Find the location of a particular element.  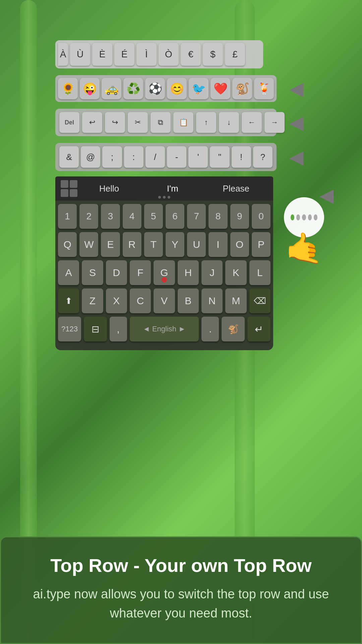

suggestion-dots is located at coordinates (164, 197).